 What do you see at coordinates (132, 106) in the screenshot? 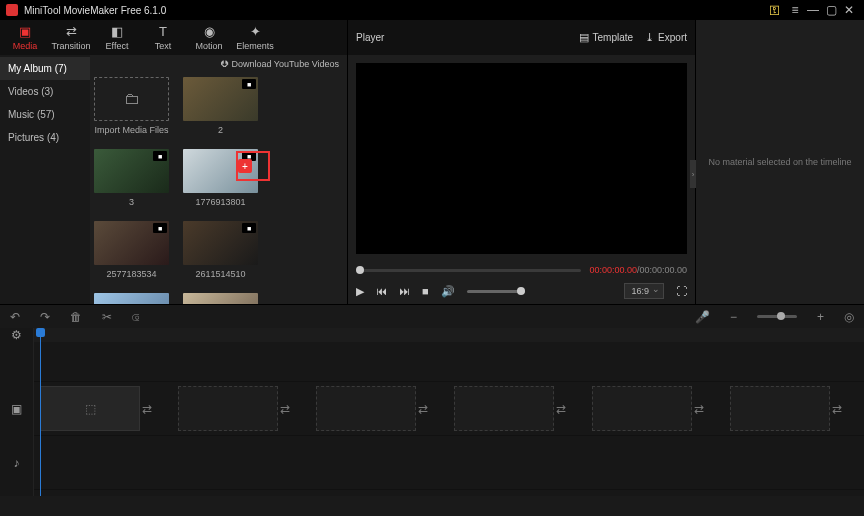
I see `import-media-button: 🗀 Import Media Files` at bounding box center [132, 106].